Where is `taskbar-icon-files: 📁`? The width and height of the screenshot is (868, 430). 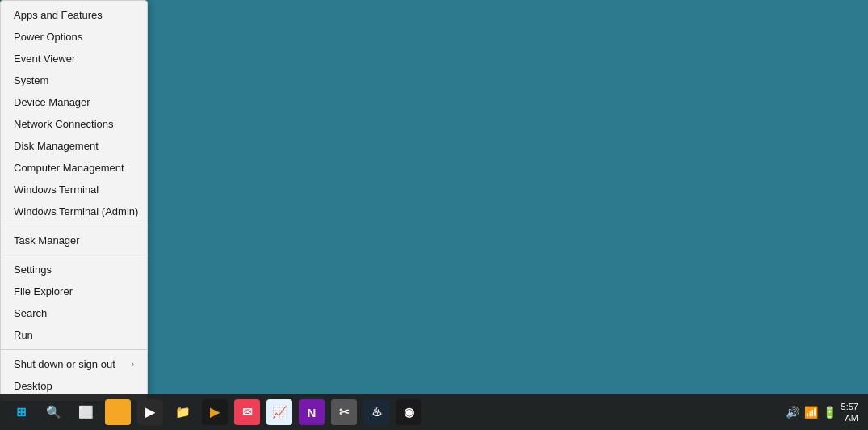
taskbar-icon-files: 📁 is located at coordinates (182, 412).